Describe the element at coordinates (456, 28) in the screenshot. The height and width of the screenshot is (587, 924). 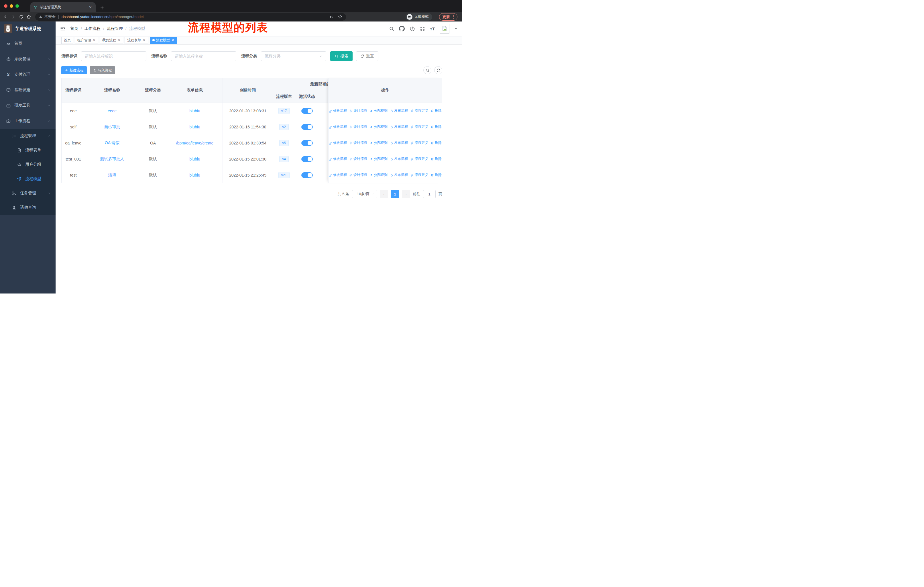
I see `avatar-caret-down-icon` at that location.